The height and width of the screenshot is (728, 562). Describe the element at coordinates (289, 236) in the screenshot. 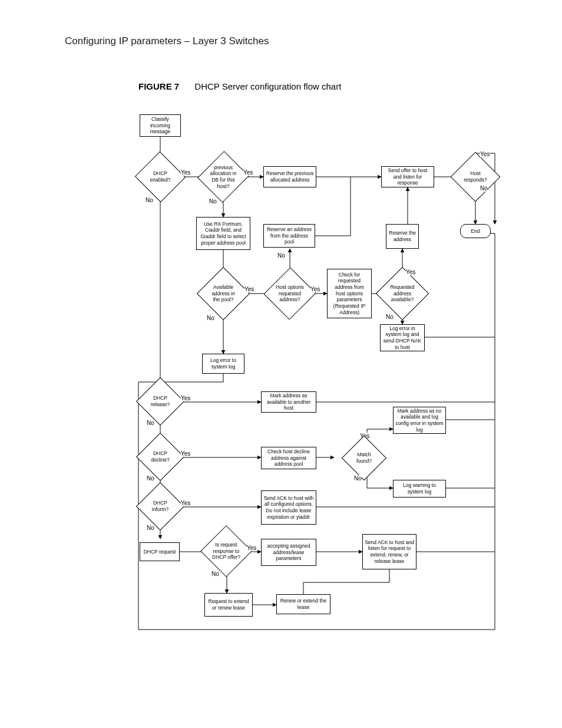

I see `node-reserve-pool: Reserve an address from the address pool` at that location.